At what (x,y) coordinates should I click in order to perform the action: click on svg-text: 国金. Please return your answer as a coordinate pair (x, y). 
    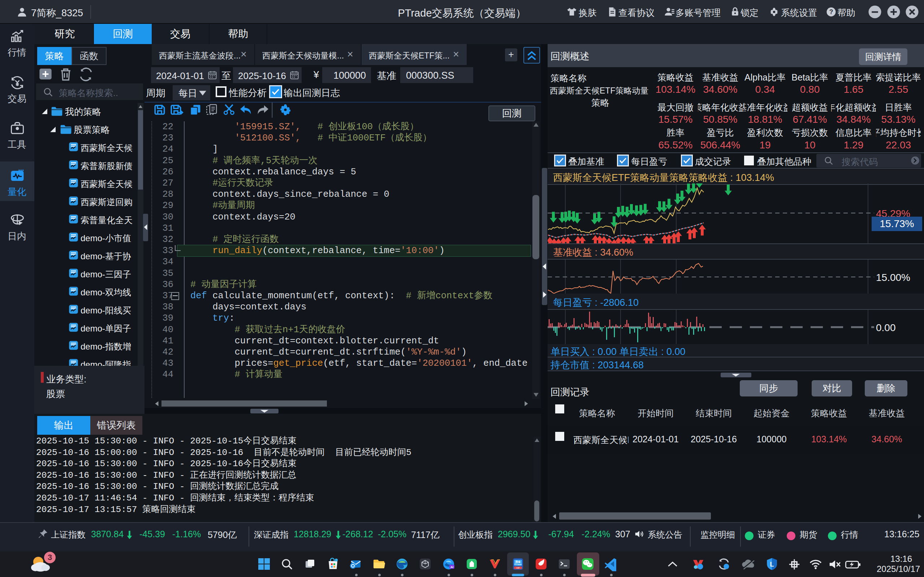
    Looking at the image, I should click on (518, 562).